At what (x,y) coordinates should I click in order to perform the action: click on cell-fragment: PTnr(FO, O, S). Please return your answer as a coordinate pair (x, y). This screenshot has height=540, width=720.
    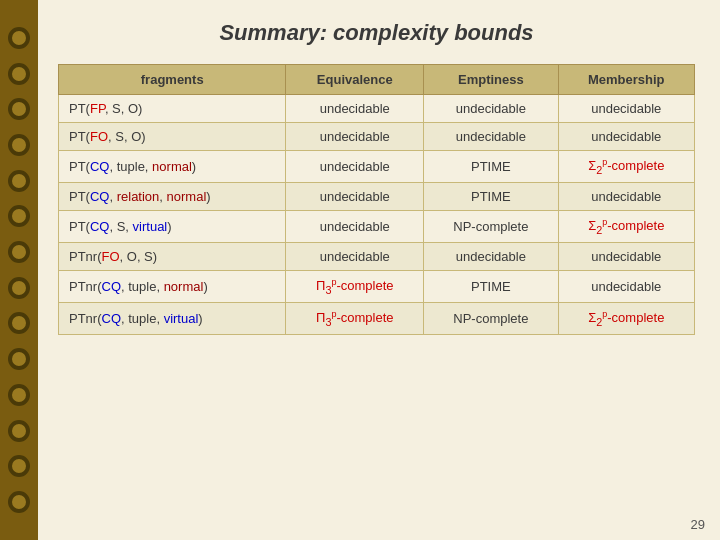
    Looking at the image, I should click on (172, 256).